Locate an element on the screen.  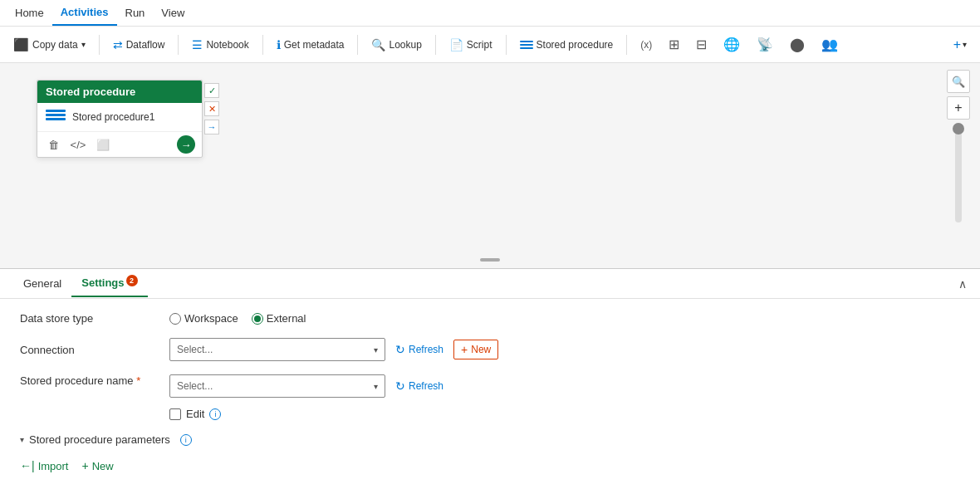
tabs-row: General Settings2 ∧ is located at coordinates (490, 284).